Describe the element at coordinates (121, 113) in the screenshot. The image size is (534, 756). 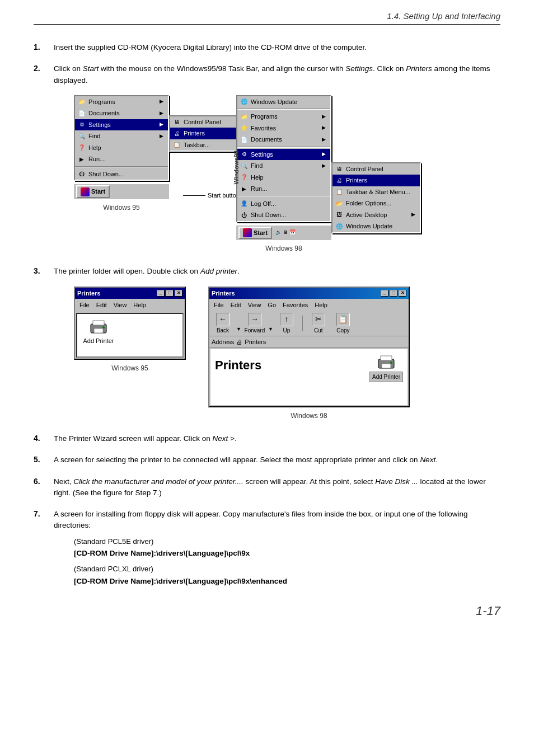
I see `menu-documents: 📄 Documents ▶` at that location.